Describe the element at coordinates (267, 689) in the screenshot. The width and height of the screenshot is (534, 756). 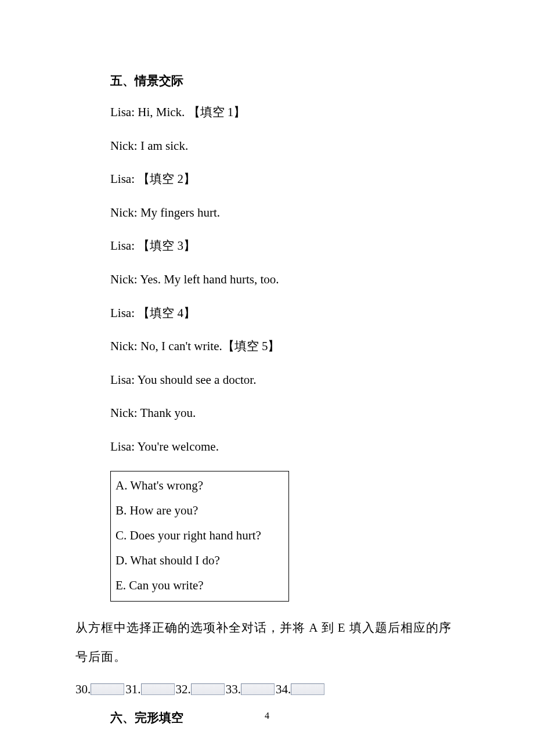
I see `answer-blanks-row: 30. 31. 32. 33. 34.` at that location.